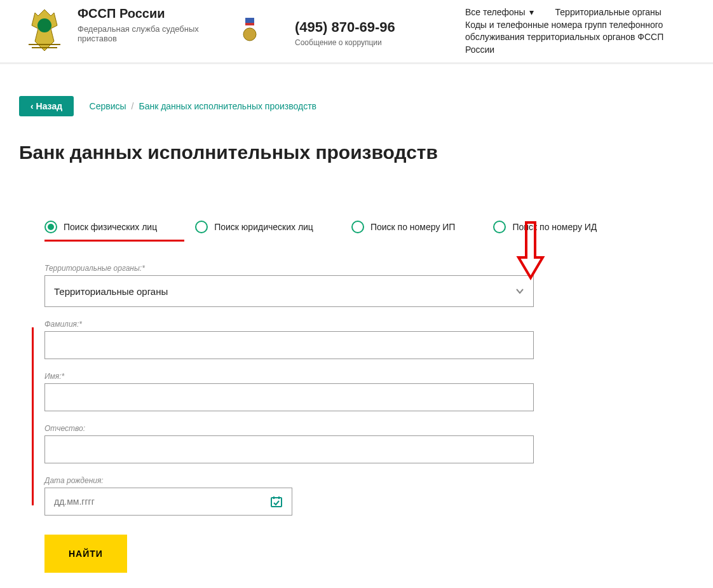 This screenshot has height=588, width=713. I want to click on phone-block: (495) 870-69-96 Сообщение о коррупции, so click(345, 33).